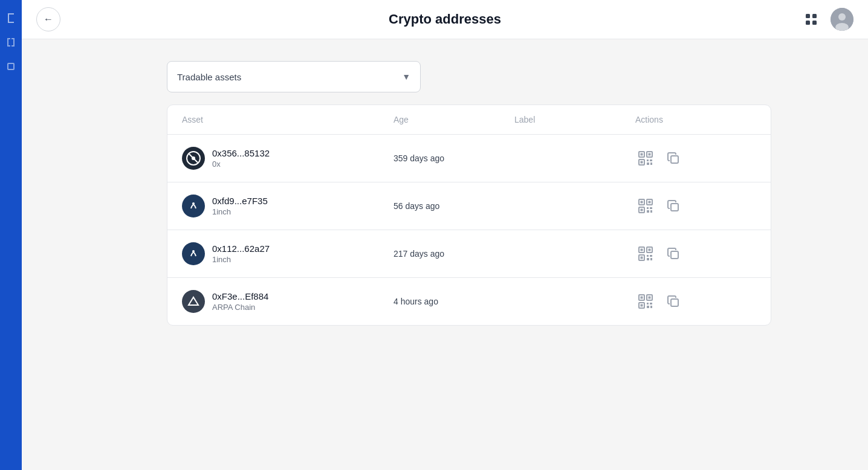  Describe the element at coordinates (288, 158) in the screenshot. I see `asset-cell-0: 0x356...85132 0x` at that location.